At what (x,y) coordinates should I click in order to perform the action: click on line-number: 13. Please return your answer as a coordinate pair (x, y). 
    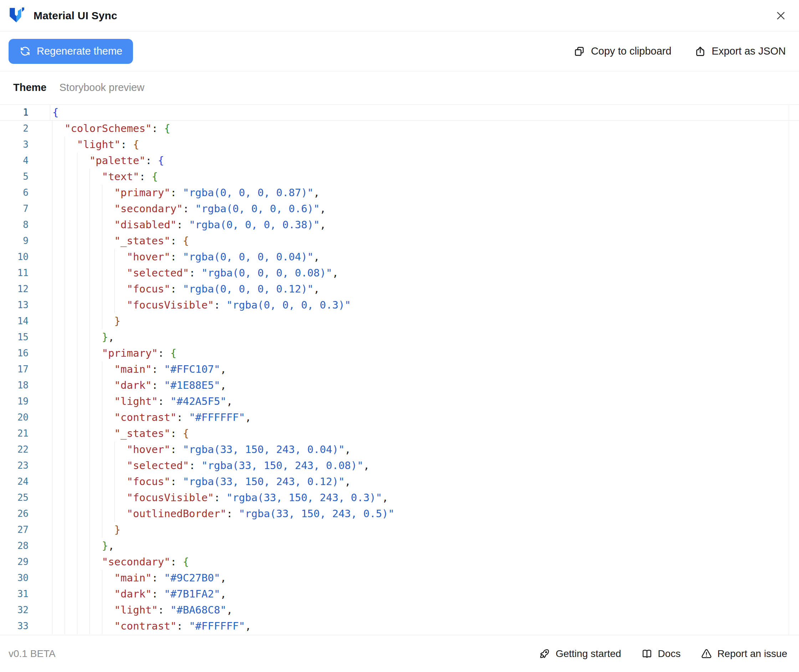
    Looking at the image, I should click on (25, 305).